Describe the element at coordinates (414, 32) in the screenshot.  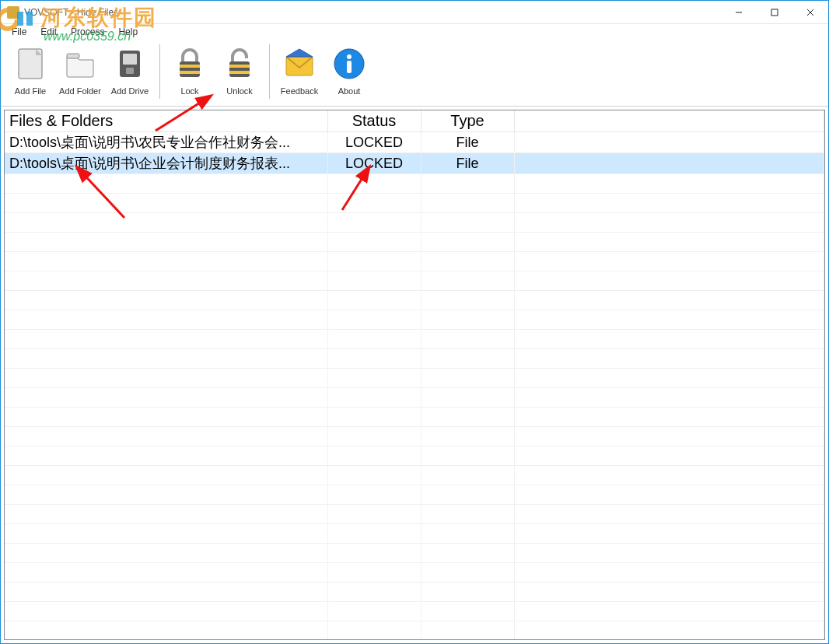
I see `menubar: File Edit Process Help` at that location.